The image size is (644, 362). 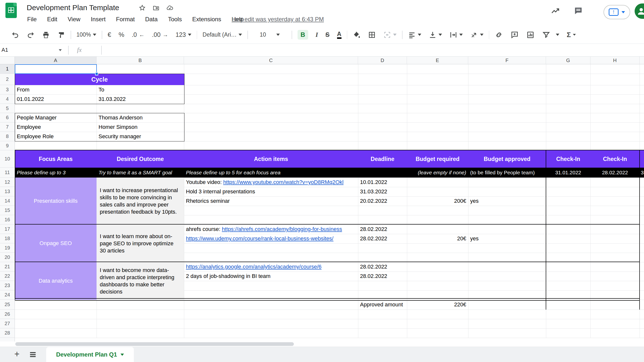 I want to click on focus-data-analytics: Data analytics, so click(x=56, y=281).